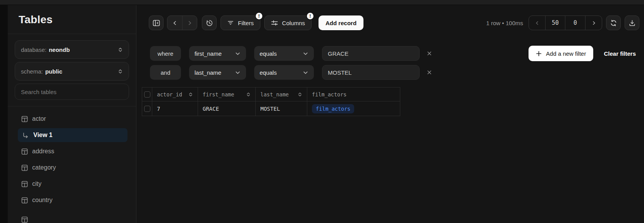 The height and width of the screenshot is (223, 644). I want to click on add-record-button: Add record, so click(341, 23).